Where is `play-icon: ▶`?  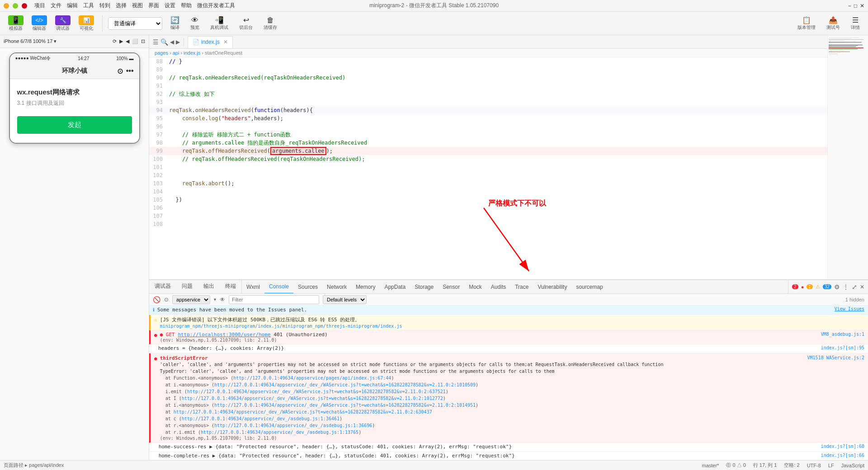 play-icon: ▶ is located at coordinates (121, 42).